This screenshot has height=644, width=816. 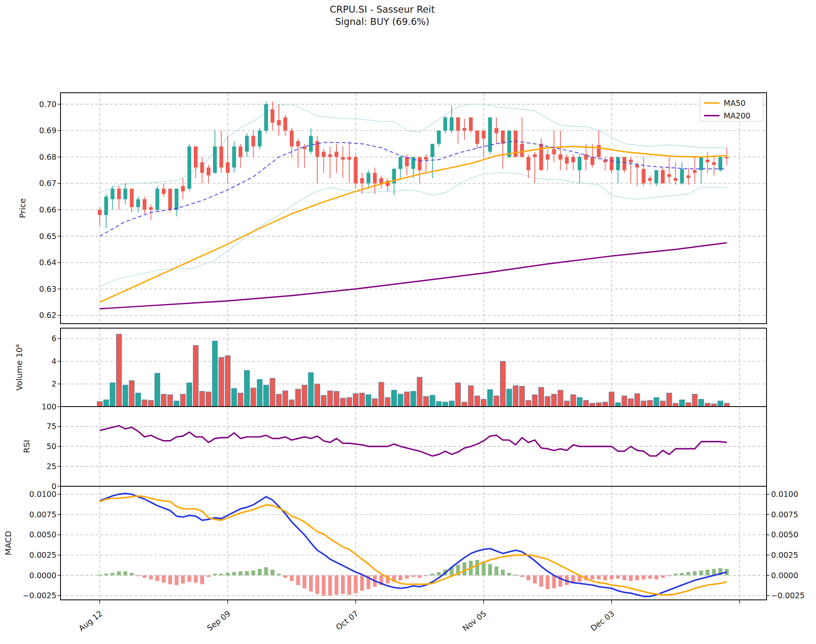 I want to click on rsi-line, so click(x=413, y=441).